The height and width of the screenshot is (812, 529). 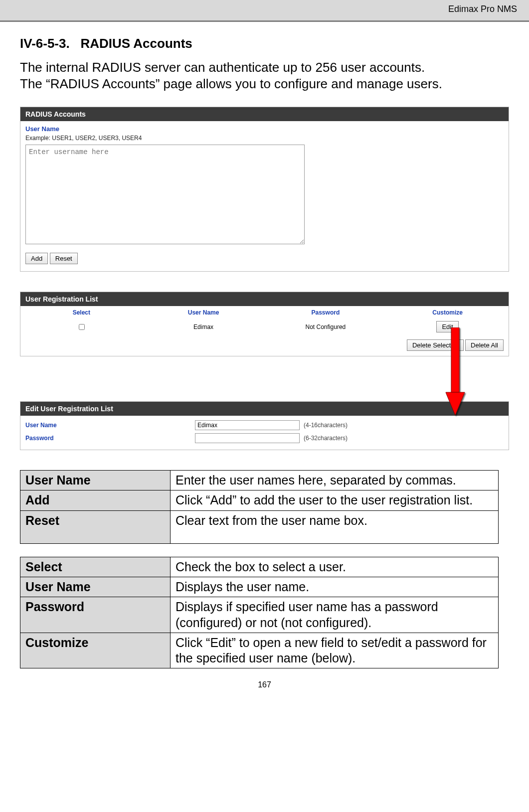 I want to click on col-select: Select, so click(x=82, y=313).